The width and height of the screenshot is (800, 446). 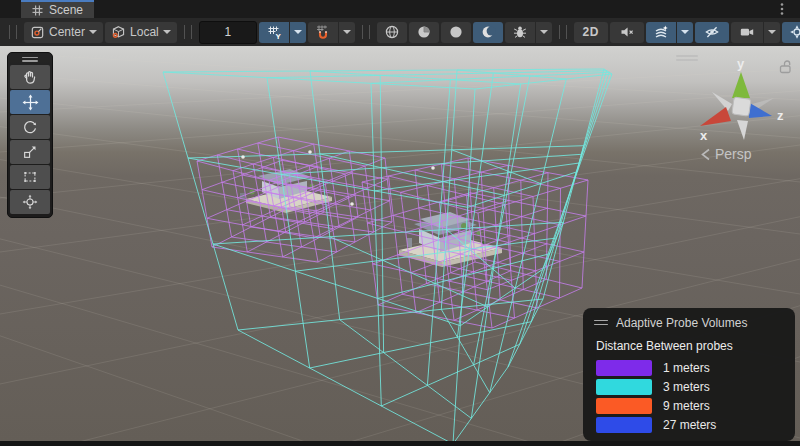 I want to click on scene-view-light-moon-button, so click(x=488, y=32).